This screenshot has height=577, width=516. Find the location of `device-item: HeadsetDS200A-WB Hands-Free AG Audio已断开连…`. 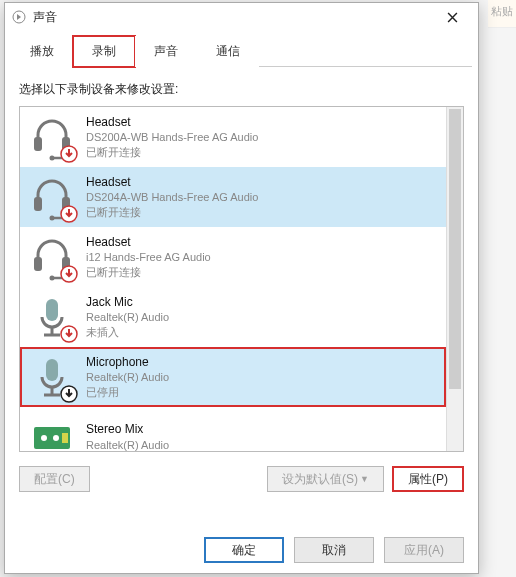

device-item: HeadsetDS200A-WB Hands-Free AG Audio已断开连… is located at coordinates (233, 137).